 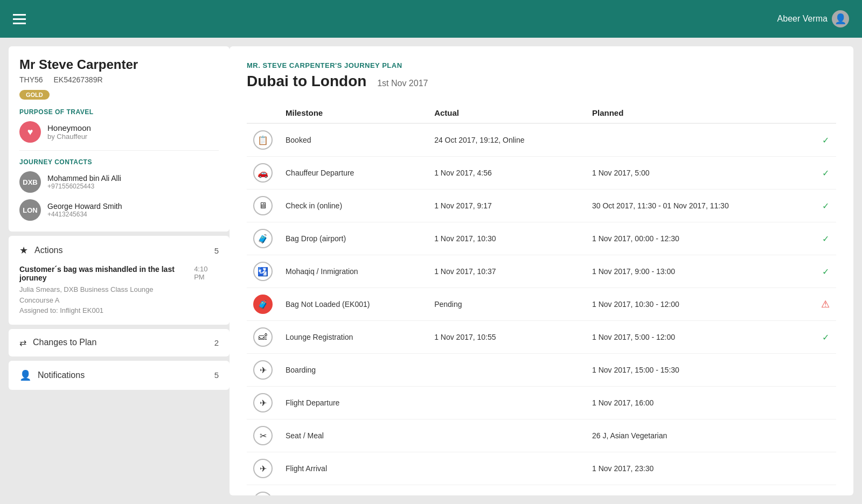 What do you see at coordinates (506, 239) in the screenshot?
I see `milestone-actual: 1 Nov 2017, 10:30` at bounding box center [506, 239].